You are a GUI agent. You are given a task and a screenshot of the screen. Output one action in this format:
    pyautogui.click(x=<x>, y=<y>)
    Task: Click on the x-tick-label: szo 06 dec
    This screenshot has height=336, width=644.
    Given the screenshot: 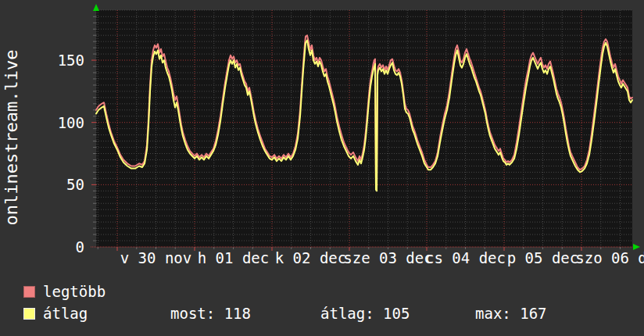 What is the action you would take?
    pyautogui.click(x=597, y=258)
    